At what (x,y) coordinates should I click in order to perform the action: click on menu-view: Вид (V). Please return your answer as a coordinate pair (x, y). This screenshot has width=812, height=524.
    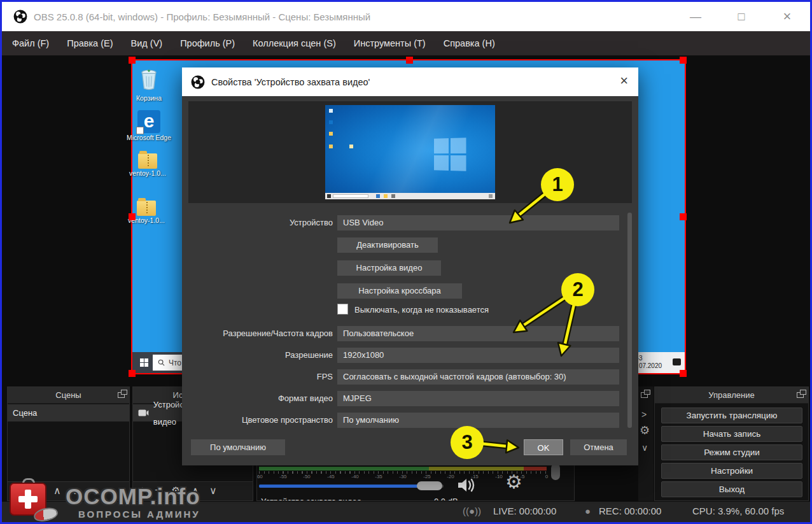
    Looking at the image, I should click on (147, 43).